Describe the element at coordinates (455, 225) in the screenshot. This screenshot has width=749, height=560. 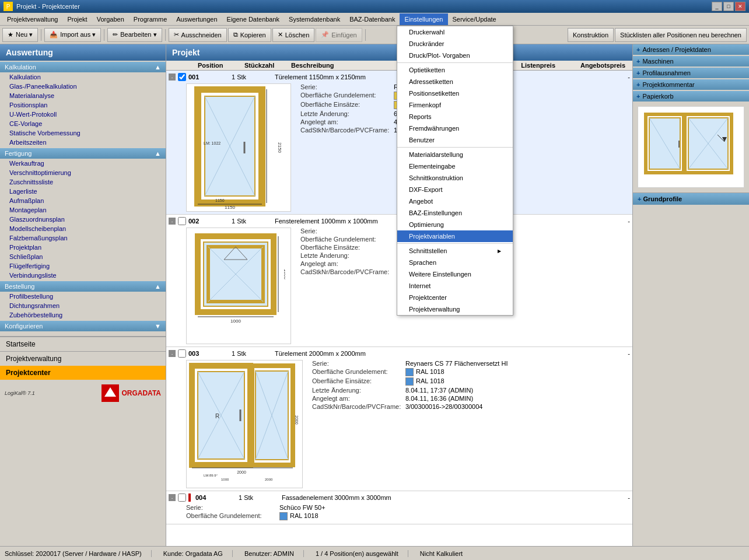
I see `menu-optimierung: Optimierung` at that location.